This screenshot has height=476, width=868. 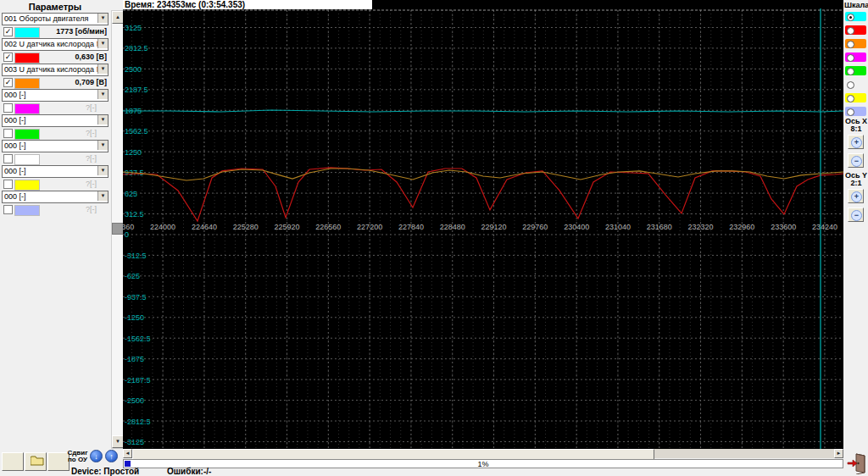 I want to click on svg-text: 625, so click(x=131, y=194).